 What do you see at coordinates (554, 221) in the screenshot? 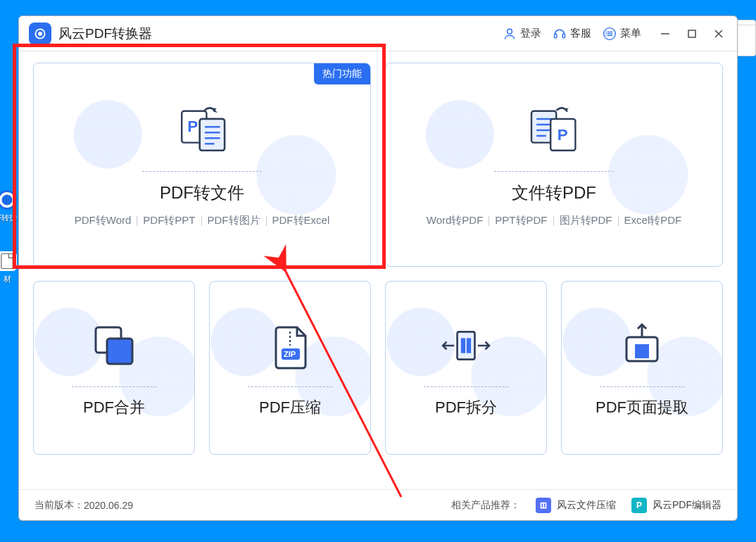
I see `sub-options: Word转PDF PPT转PDF 图片转PDF Excel转PDF` at bounding box center [554, 221].